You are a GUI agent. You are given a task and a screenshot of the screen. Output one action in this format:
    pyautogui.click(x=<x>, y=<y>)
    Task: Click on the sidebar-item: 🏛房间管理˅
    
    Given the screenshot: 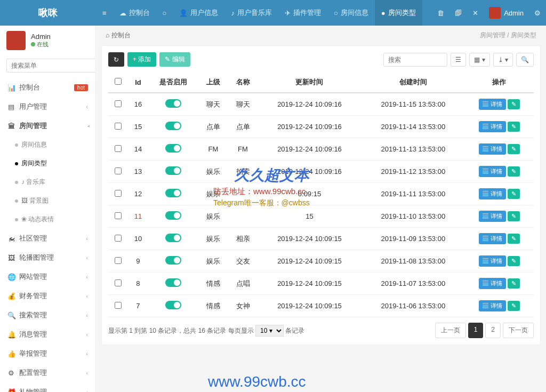 What is the action you would take?
    pyautogui.click(x=48, y=126)
    